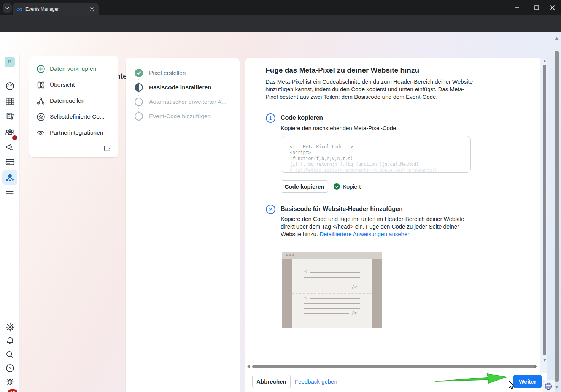 The width and height of the screenshot is (561, 392). I want to click on app-header: Neues Pixel einrichten B Bianca Kurras W…, so click(281, 44).